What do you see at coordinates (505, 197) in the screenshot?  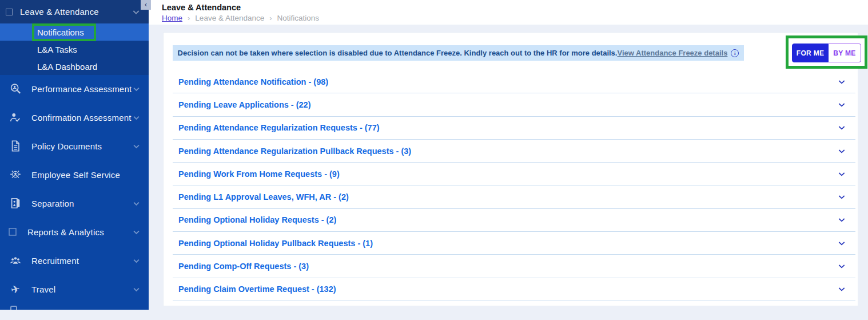 I see `notification-row-label: Pending L1 Approval Leaves, WFH, AR - (2…` at bounding box center [505, 197].